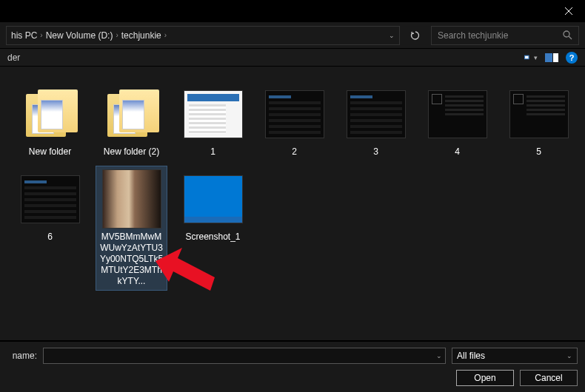 Image resolution: width=585 pixels, height=392 pixels. I want to click on breadcrumb-part: techjunkie, so click(141, 36).